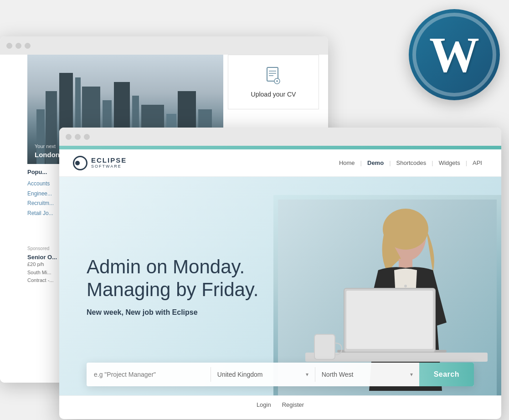 The width and height of the screenshot is (509, 420). I want to click on cv-upload-label: Upload your CV, so click(273, 94).